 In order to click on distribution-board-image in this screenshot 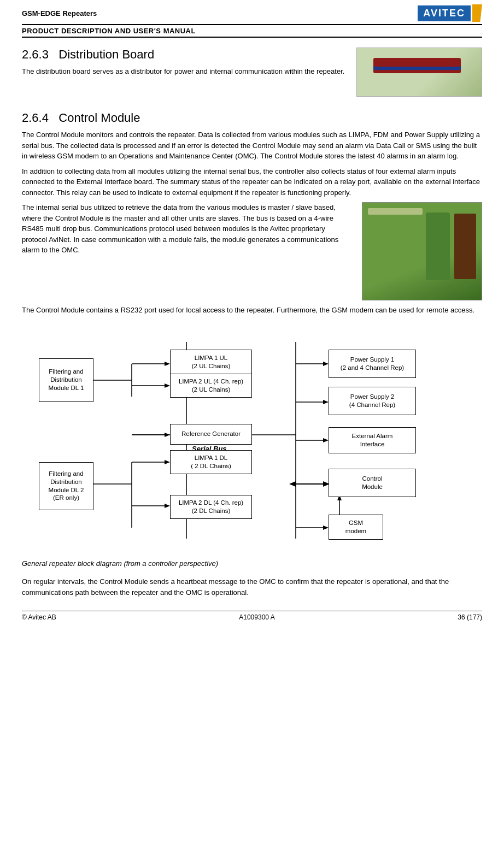, I will do `click(419, 72)`.